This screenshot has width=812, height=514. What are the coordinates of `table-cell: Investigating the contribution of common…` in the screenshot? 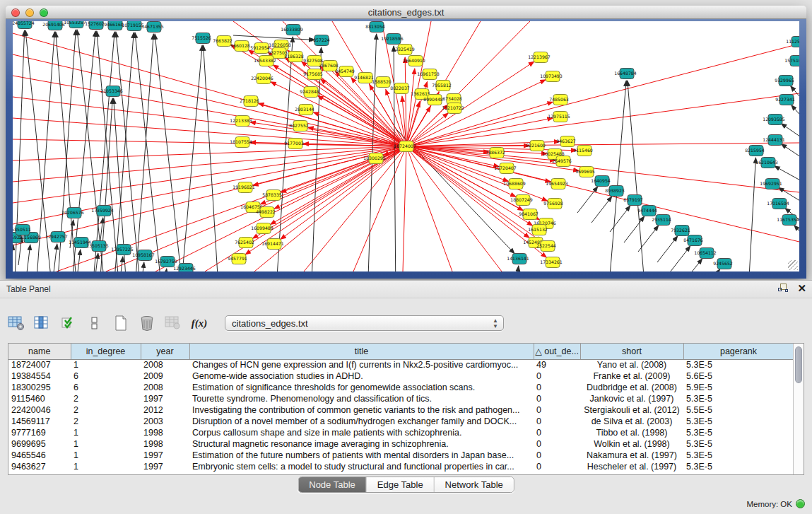 It's located at (362, 410).